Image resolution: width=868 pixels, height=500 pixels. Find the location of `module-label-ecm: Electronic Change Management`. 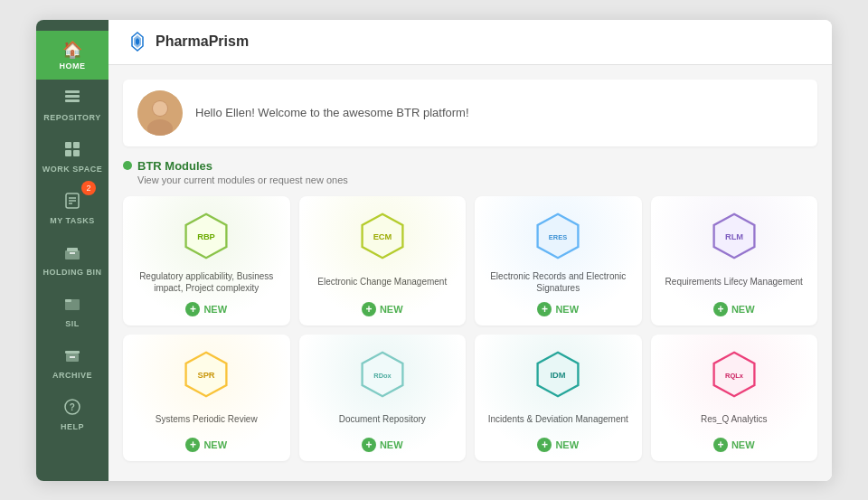

module-label-ecm: Electronic Change Management is located at coordinates (382, 282).